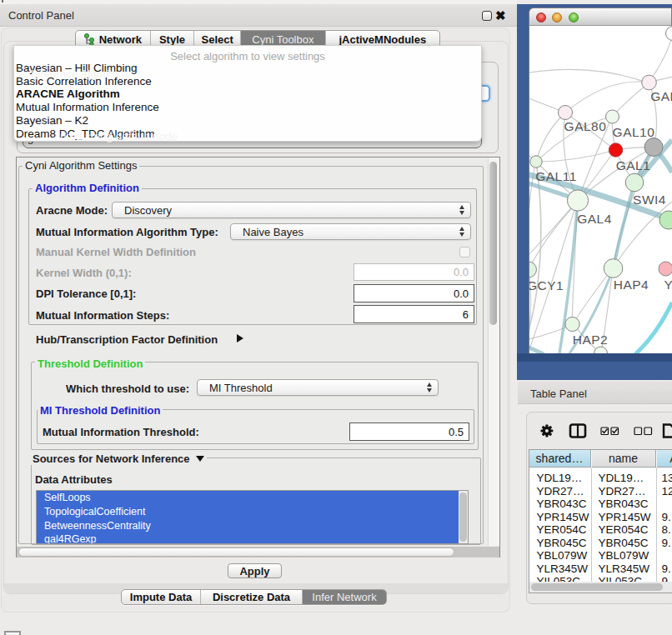 The image size is (672, 635). I want to click on svg-text: GAL80, so click(585, 127).